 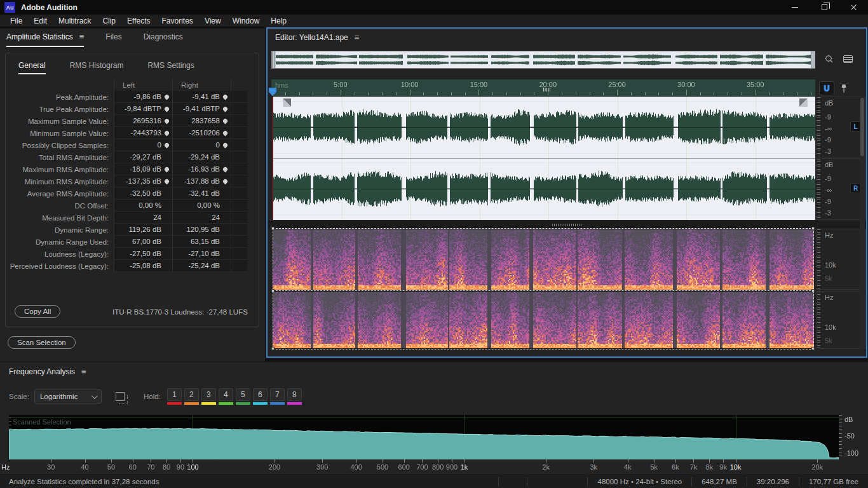 What do you see at coordinates (97, 67) in the screenshot?
I see `sub-tab-rms-histogram: RMS Histogram` at bounding box center [97, 67].